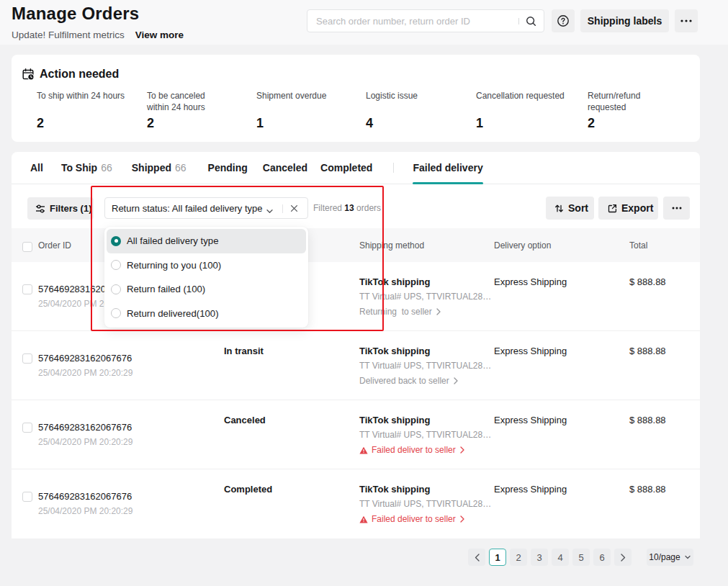  Describe the element at coordinates (206, 289) in the screenshot. I see `option-return-failed: Return failed (100)` at that location.